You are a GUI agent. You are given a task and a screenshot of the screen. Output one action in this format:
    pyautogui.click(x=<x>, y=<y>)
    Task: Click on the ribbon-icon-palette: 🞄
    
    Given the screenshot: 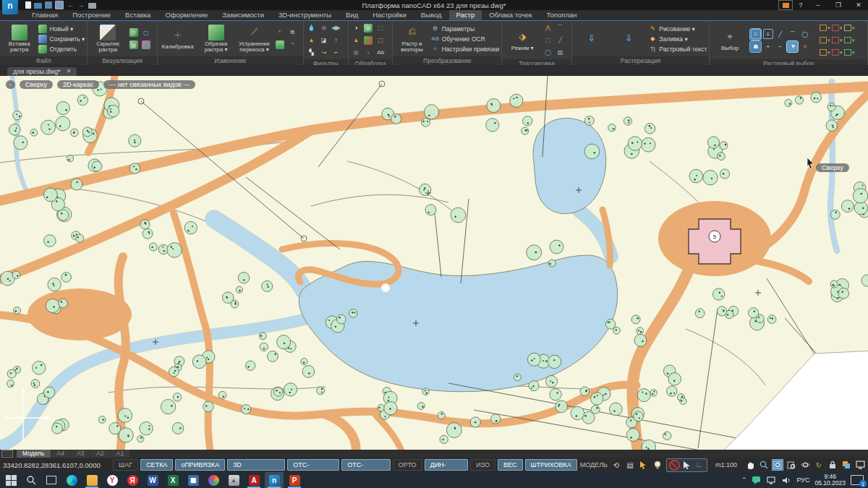 What is the action you would take?
    pyautogui.click(x=369, y=52)
    